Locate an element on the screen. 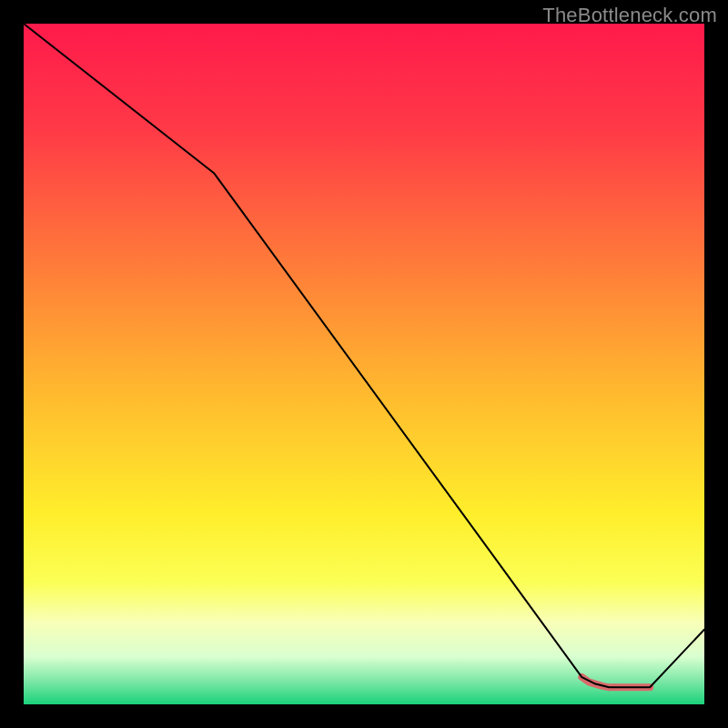 This screenshot has height=728, width=728. watermark-text: TheBottleneck.com is located at coordinates (630, 15).